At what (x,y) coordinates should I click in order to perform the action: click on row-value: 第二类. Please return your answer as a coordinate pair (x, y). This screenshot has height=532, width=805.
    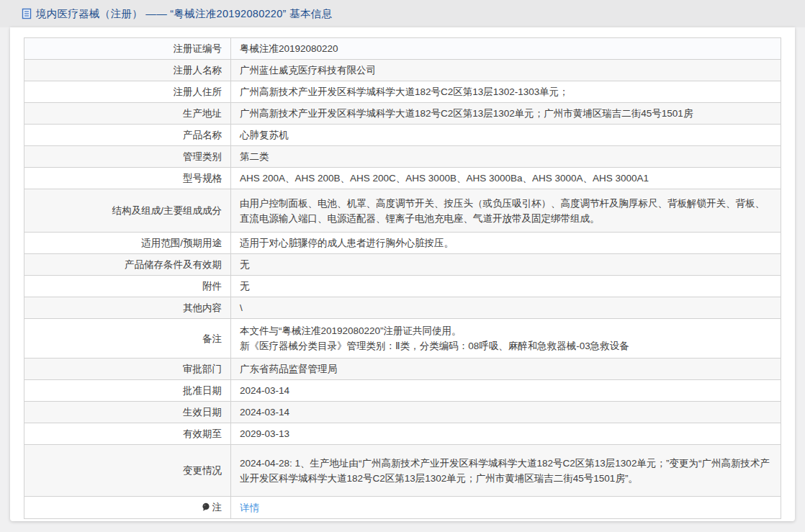
    Looking at the image, I should click on (506, 157).